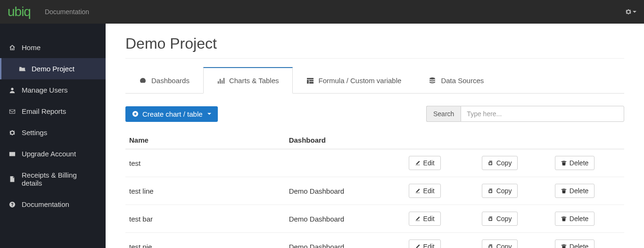 This screenshot has height=248, width=644. Describe the element at coordinates (44, 111) in the screenshot. I see `sidebar-item-label: Email Reports` at that location.